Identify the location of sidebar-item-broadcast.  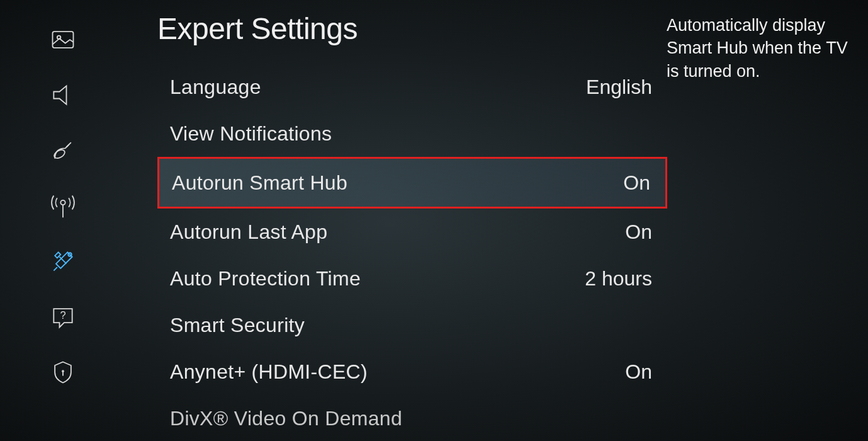
(63, 152).